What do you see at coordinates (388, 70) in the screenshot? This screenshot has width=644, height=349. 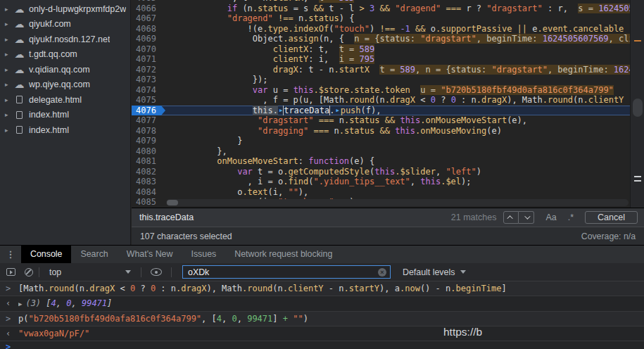 I see `code-line: 4072 dragX: t - n.startX t = 589, n = {s…` at bounding box center [388, 70].